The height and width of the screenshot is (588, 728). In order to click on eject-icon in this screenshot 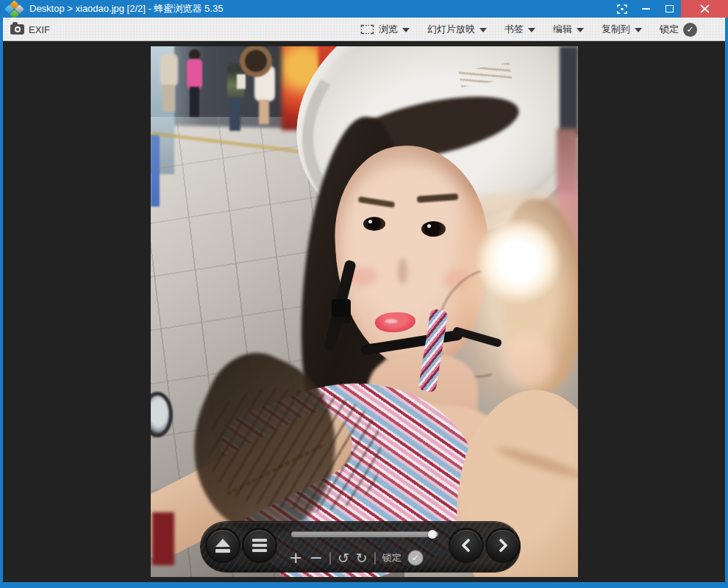, I will do `click(223, 545)`.